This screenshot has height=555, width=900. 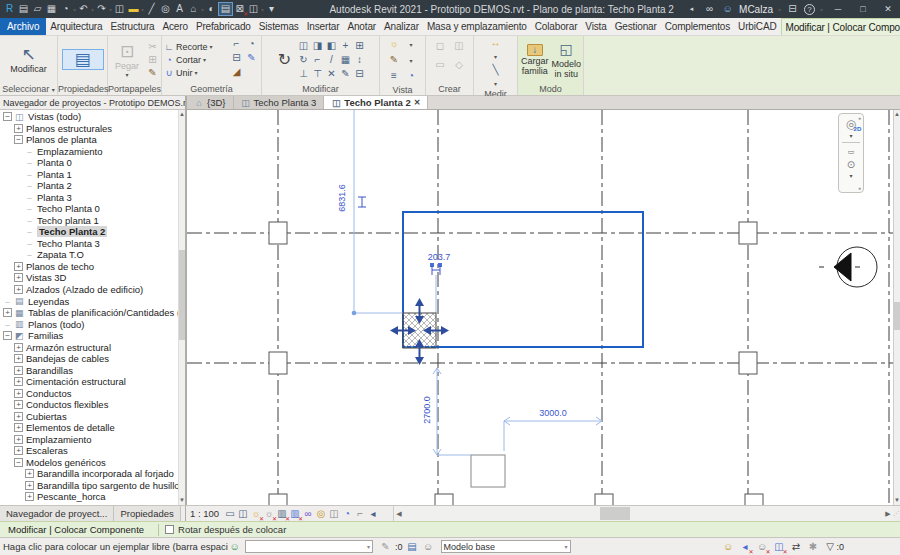 What do you see at coordinates (127, 60) in the screenshot?
I see `paste-button: ⊡ Pegar ▾` at bounding box center [127, 60].